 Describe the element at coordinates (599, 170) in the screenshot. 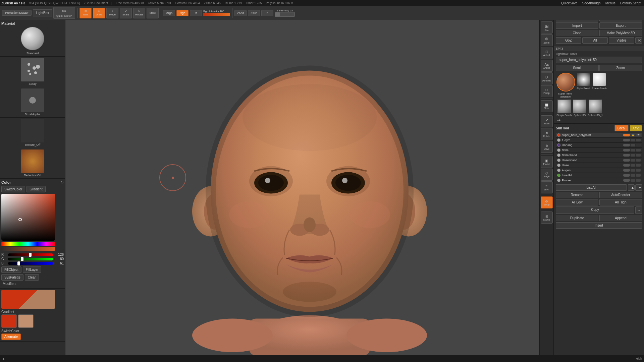

I see `subtool-item-7: Augen` at that location.